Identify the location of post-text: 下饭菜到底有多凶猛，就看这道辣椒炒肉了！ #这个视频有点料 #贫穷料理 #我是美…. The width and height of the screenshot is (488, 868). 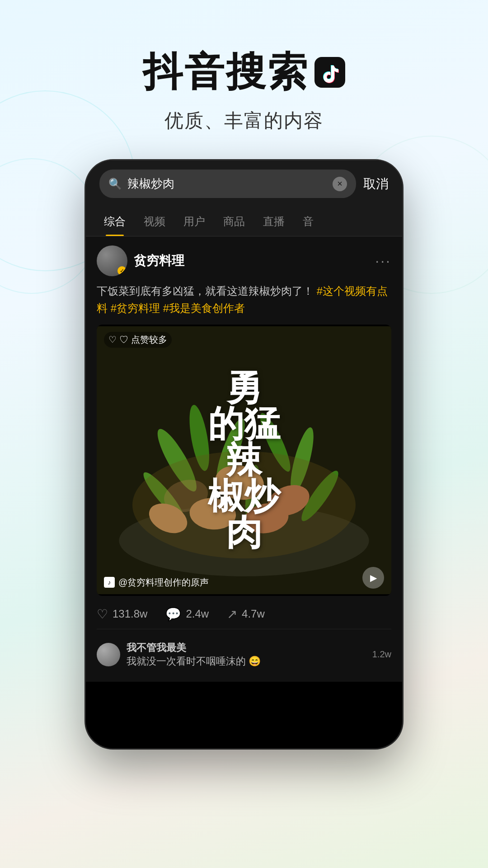
(244, 300).